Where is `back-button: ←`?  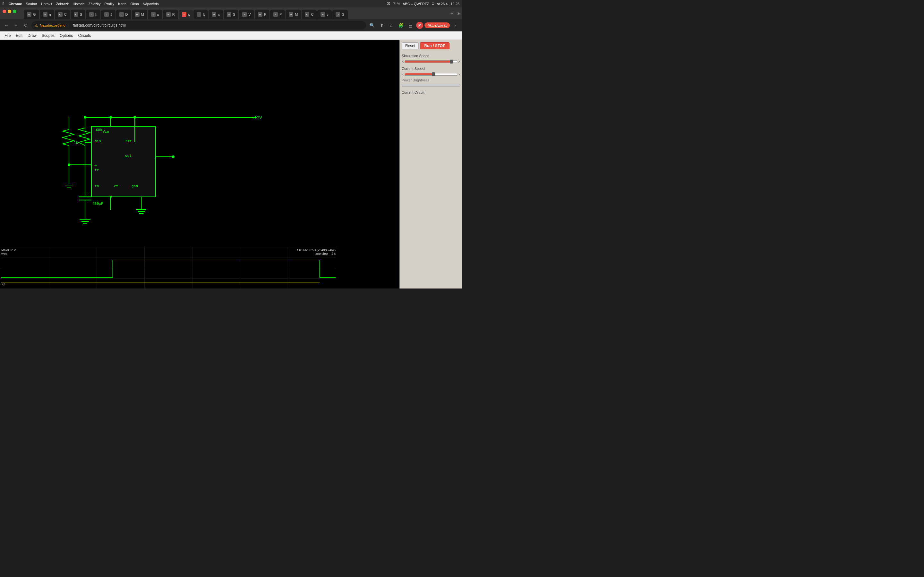
back-button: ← is located at coordinates (6, 25).